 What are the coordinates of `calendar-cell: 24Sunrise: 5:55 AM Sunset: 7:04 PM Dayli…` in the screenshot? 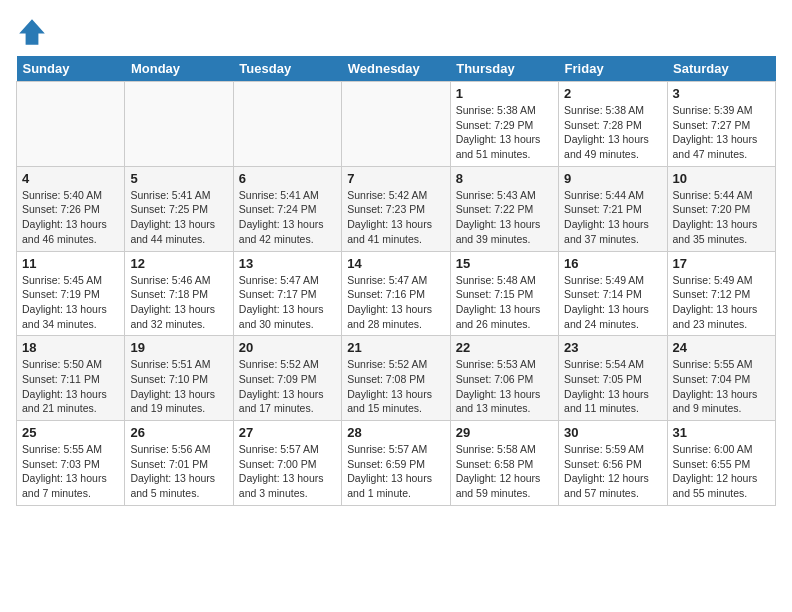 It's located at (721, 378).